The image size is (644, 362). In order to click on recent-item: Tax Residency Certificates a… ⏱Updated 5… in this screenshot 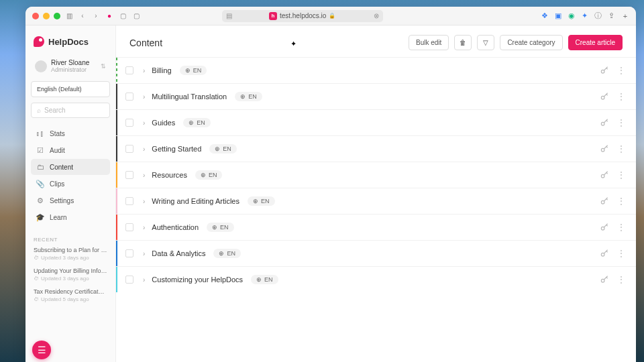, I will do `click(70, 295)`.